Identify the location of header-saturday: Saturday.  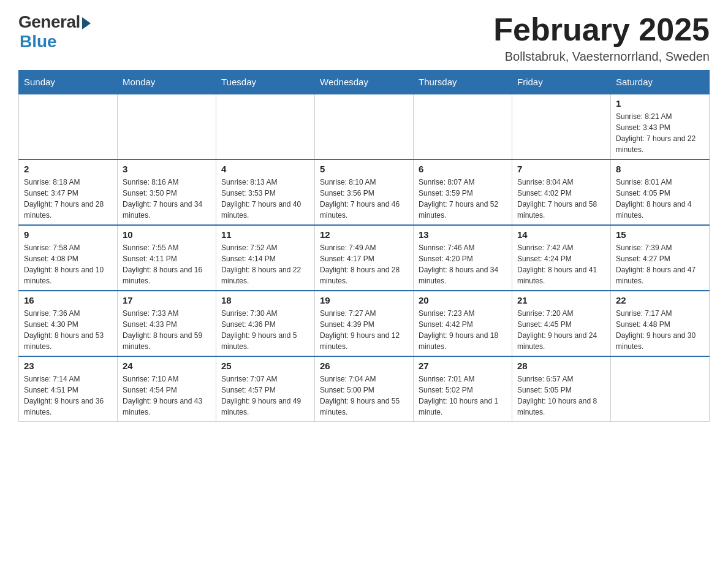
(661, 82).